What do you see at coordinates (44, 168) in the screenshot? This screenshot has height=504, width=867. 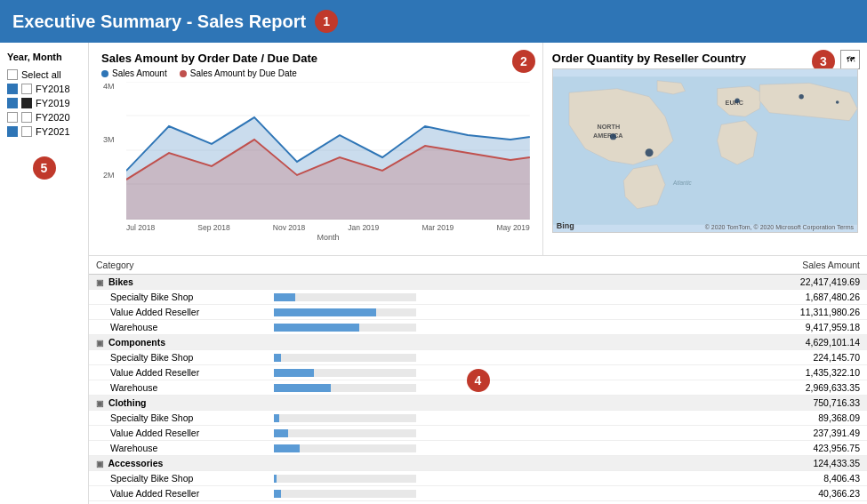 I see `badge-5: 5` at bounding box center [44, 168].